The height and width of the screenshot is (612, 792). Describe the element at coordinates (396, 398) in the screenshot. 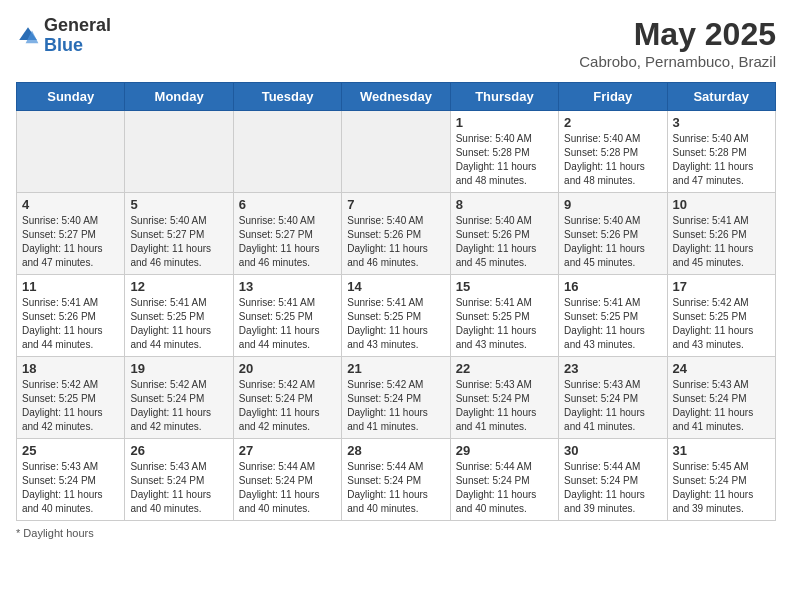

I see `calendar-week-row: 18Sunrise: 5:42 AM Sunset: 5:25 PM Dayli…` at that location.